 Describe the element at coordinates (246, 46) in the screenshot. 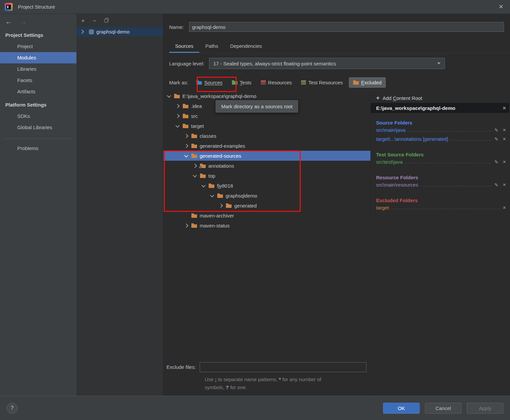

I see `tab-dependencies: Dependencies` at that location.